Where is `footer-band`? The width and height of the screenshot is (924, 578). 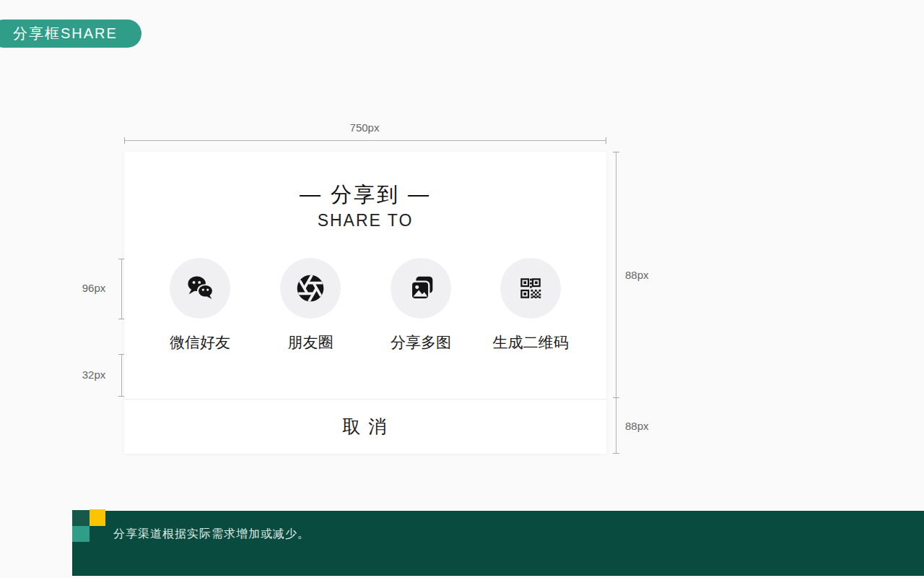
footer-band is located at coordinates (498, 543).